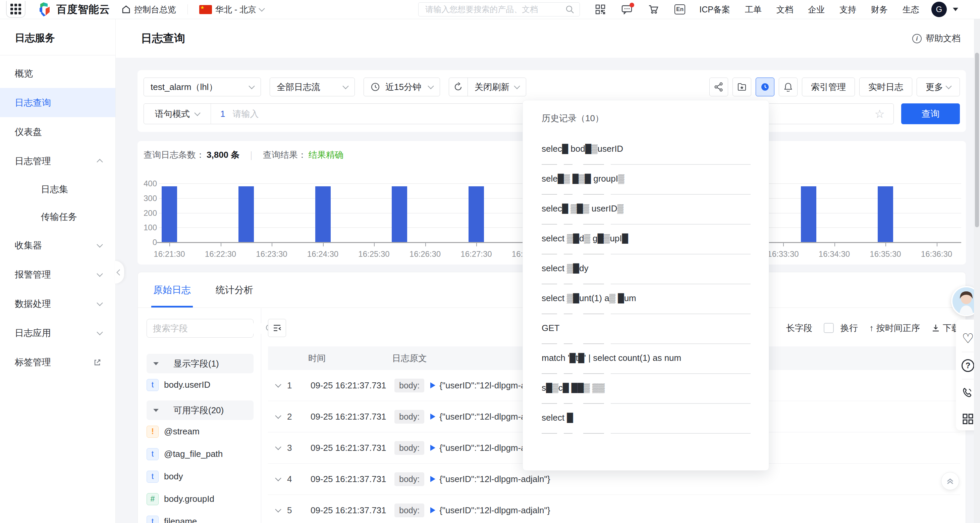  I want to click on language-icon: En, so click(680, 9).